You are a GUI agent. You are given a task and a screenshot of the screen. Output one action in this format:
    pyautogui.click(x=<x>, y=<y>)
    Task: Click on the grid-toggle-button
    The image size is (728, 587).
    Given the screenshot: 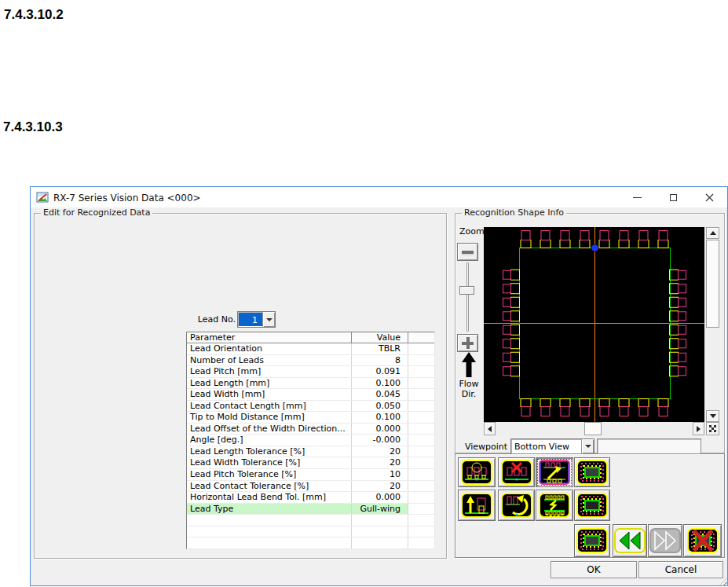 What is the action you would take?
    pyautogui.click(x=713, y=429)
    